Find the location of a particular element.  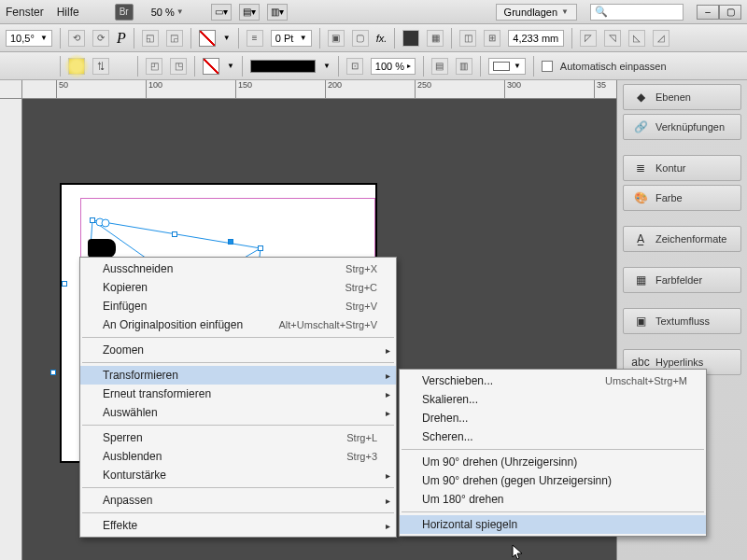

ctx-kopieren: KopierenStrg+C is located at coordinates (238, 287).